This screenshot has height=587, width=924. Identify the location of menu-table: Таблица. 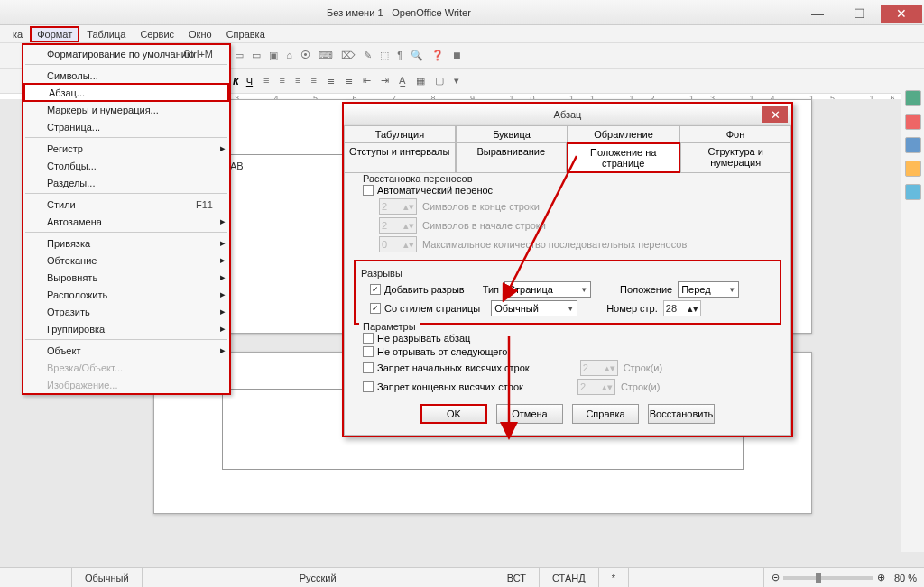
(106, 34).